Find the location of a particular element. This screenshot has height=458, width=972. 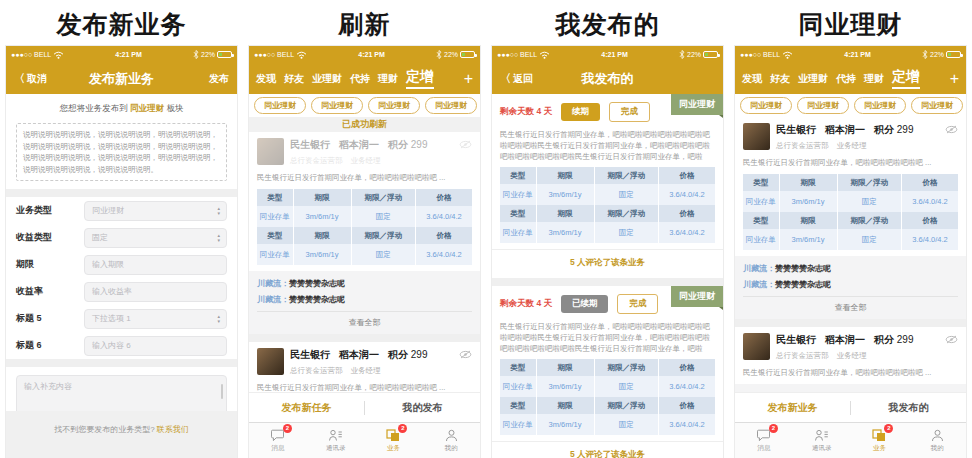

back-button: 〈返回 is located at coordinates (516, 78).